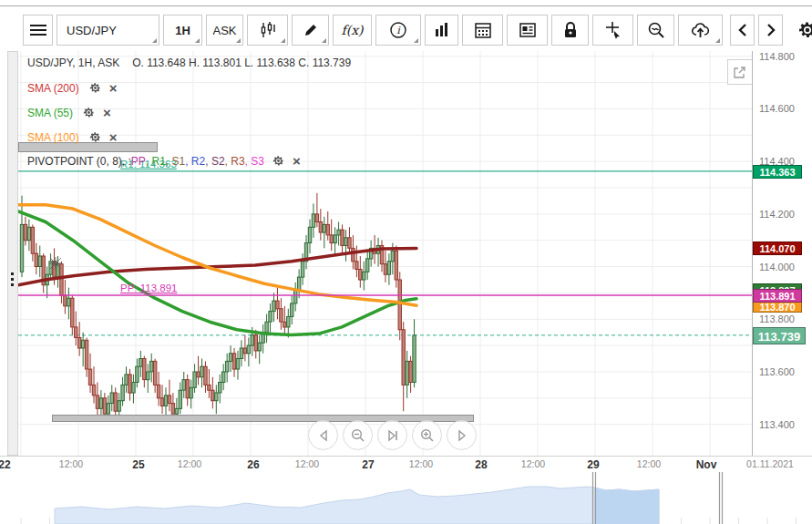  What do you see at coordinates (175, 161) in the screenshot?
I see `pivot-level-label: , S1` at bounding box center [175, 161].